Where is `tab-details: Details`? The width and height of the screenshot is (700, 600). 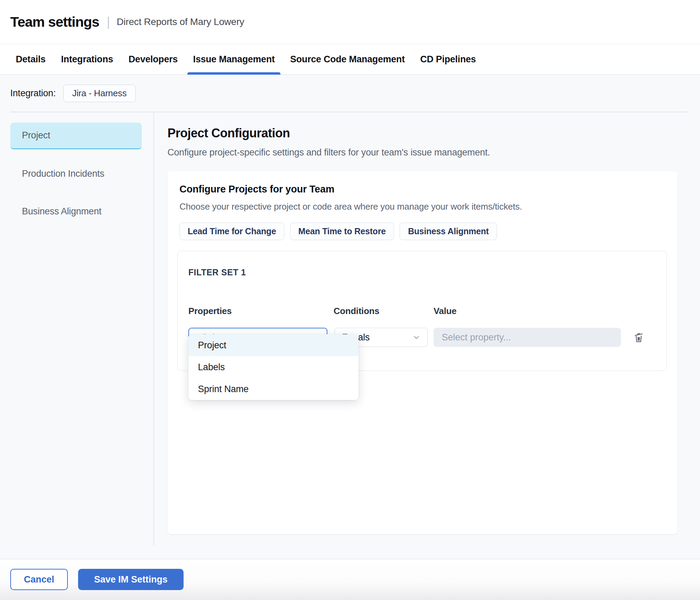
tab-details: Details is located at coordinates (31, 59).